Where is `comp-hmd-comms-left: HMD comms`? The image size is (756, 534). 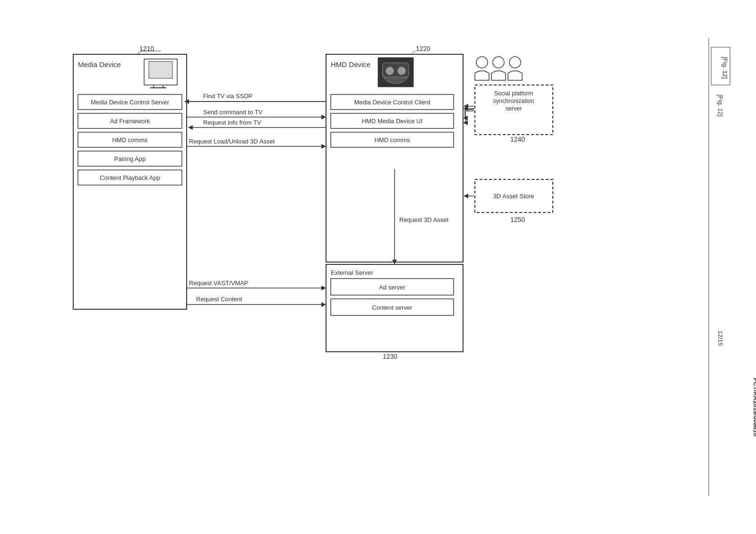 comp-hmd-comms-left: HMD comms is located at coordinates (130, 140).